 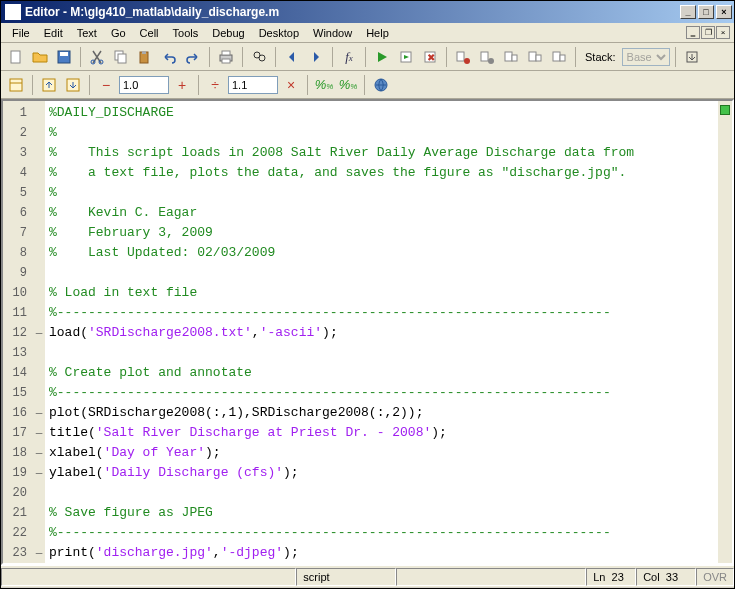 I want to click on menu-go: Go, so click(x=118, y=33).